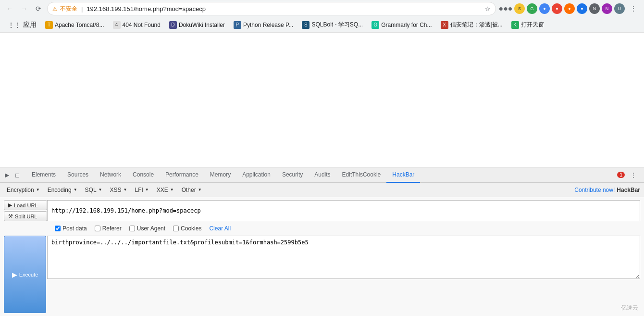 The width and height of the screenshot is (644, 316). What do you see at coordinates (520, 9) in the screenshot?
I see `extension-icon-1: S` at bounding box center [520, 9].